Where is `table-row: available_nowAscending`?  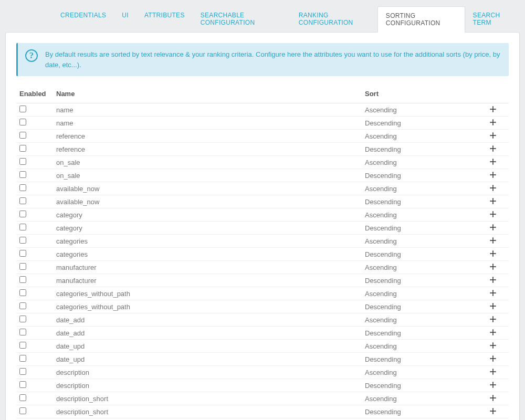 table-row: available_nowAscending is located at coordinates (262, 189).